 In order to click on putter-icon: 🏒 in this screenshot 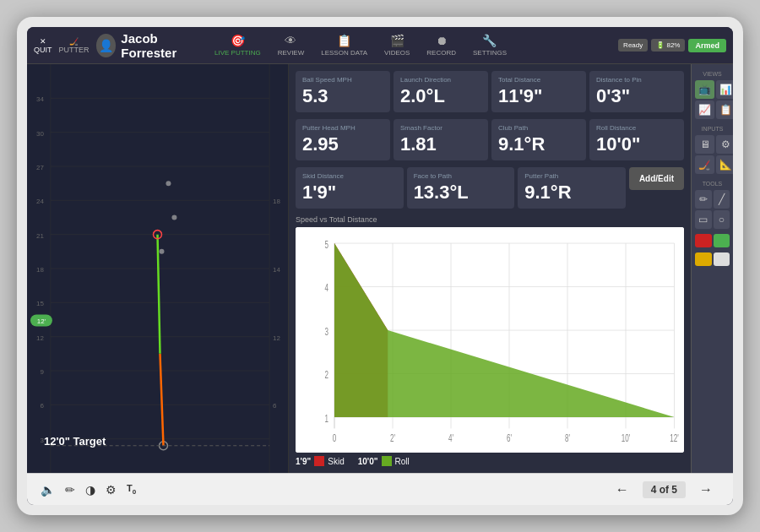, I will do `click(74, 41)`.